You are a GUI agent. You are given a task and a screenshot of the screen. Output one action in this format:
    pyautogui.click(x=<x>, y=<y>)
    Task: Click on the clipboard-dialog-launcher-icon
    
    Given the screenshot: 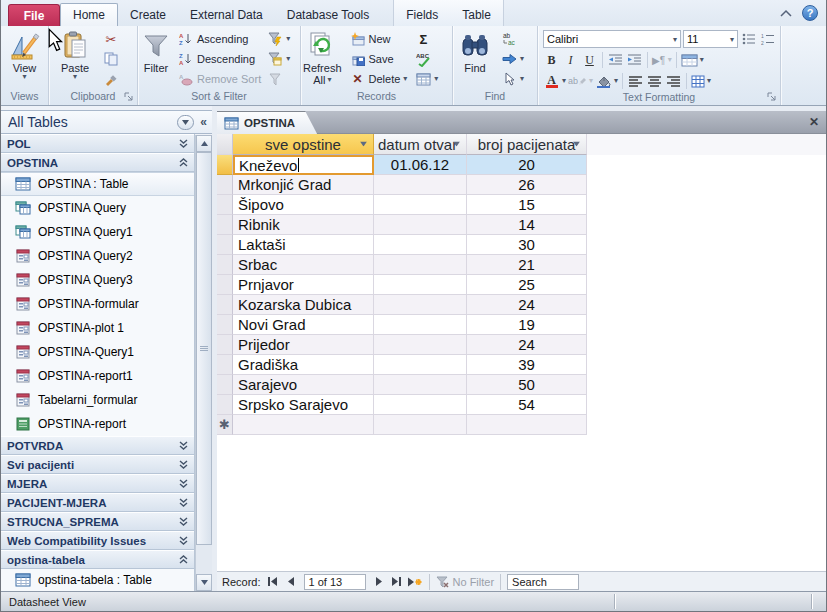 What is the action you would take?
    pyautogui.click(x=130, y=98)
    